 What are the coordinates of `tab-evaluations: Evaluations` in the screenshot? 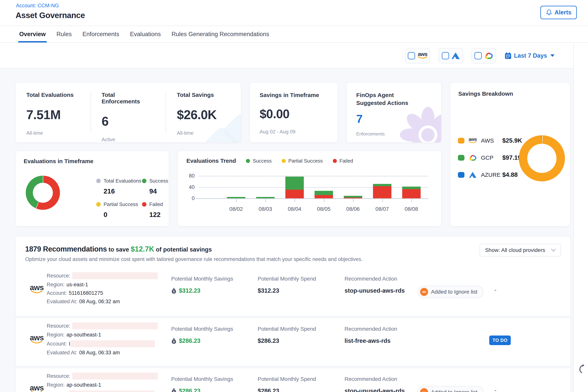 It's located at (146, 34).